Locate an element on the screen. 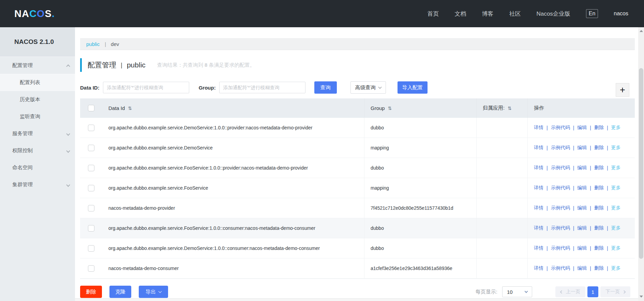 Image resolution: width=644 pixels, height=301 pixels. column-header-group: Group⇅ is located at coordinates (420, 108).